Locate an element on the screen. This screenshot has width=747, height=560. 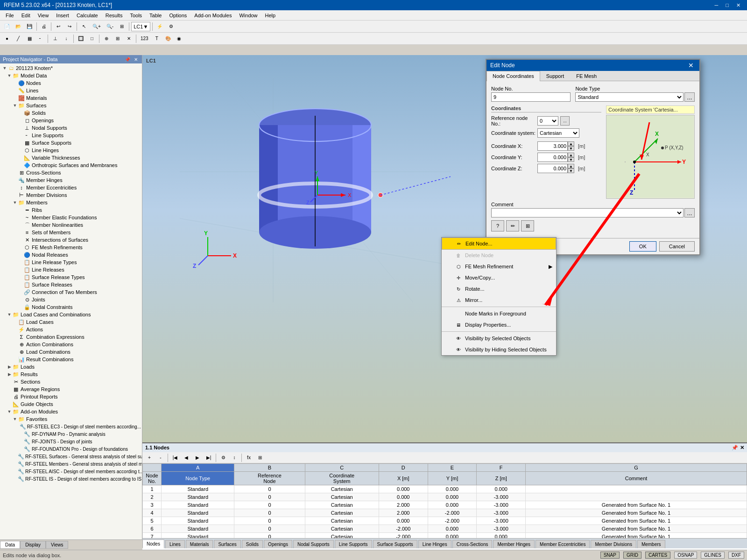
tb-new: 📄 is located at coordinates (7, 27).